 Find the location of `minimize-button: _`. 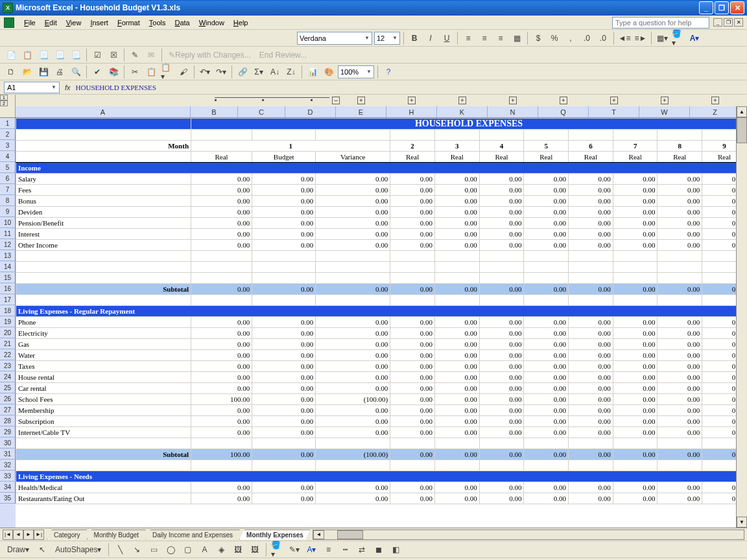

minimize-button: _ is located at coordinates (706, 8).